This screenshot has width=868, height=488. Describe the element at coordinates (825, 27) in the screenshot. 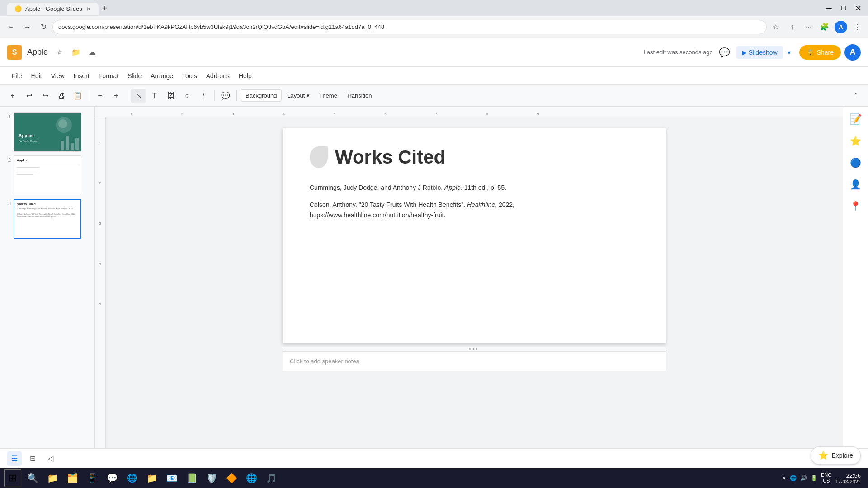

I see `extensions-button: 🧩` at that location.